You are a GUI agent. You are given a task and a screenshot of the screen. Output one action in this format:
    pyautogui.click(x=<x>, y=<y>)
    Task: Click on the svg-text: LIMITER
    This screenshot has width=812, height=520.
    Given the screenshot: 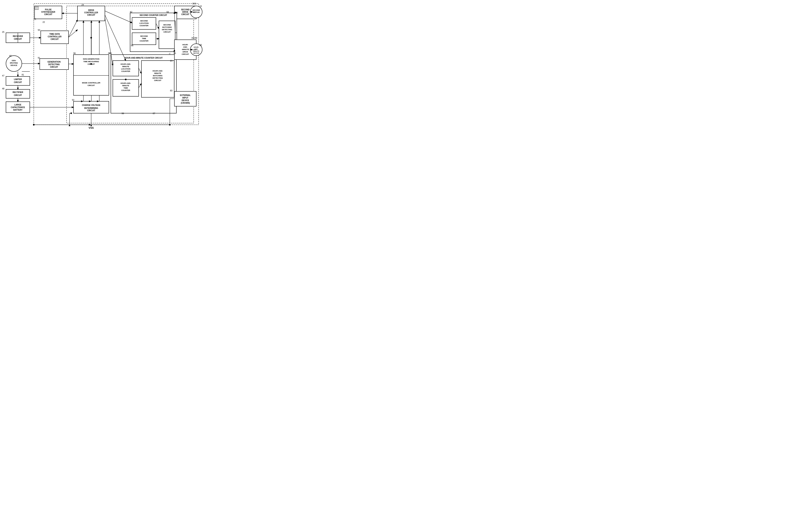 What is the action you would take?
    pyautogui.click(x=18, y=79)
    